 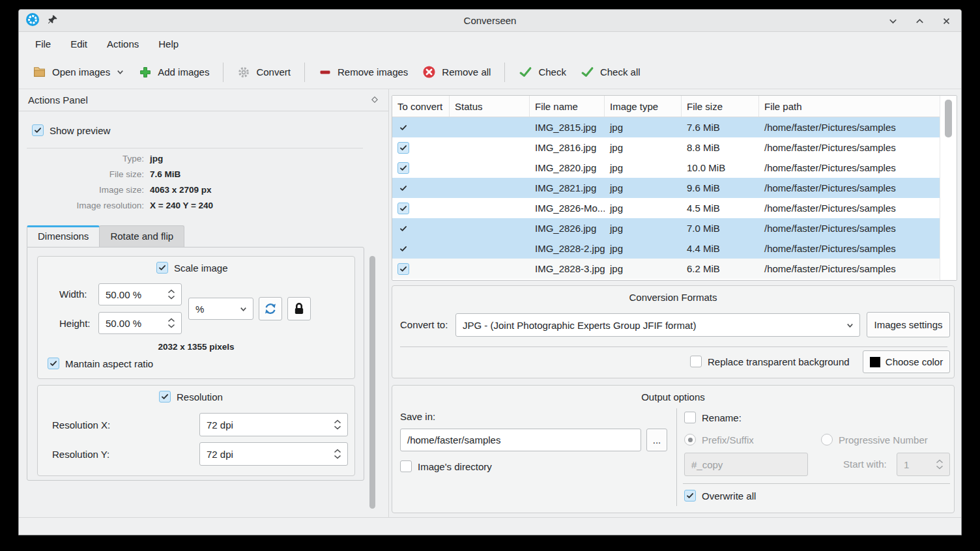 I want to click on tab-dimensions: Dimensions, so click(x=63, y=236).